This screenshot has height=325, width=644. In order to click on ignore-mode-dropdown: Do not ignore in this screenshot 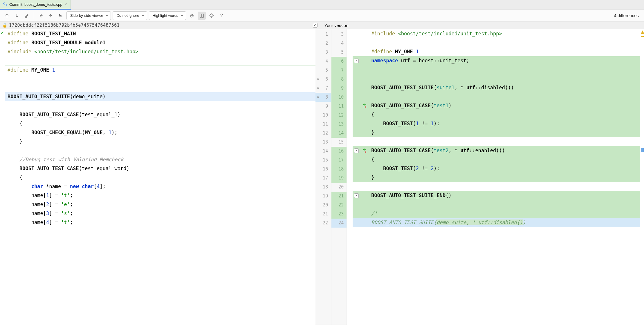, I will do `click(130, 16)`.